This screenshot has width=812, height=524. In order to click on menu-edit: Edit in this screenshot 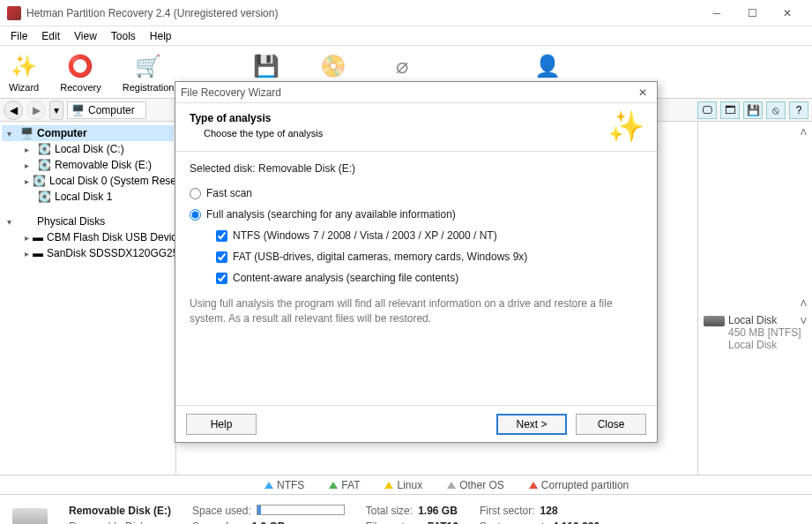, I will do `click(51, 36)`.